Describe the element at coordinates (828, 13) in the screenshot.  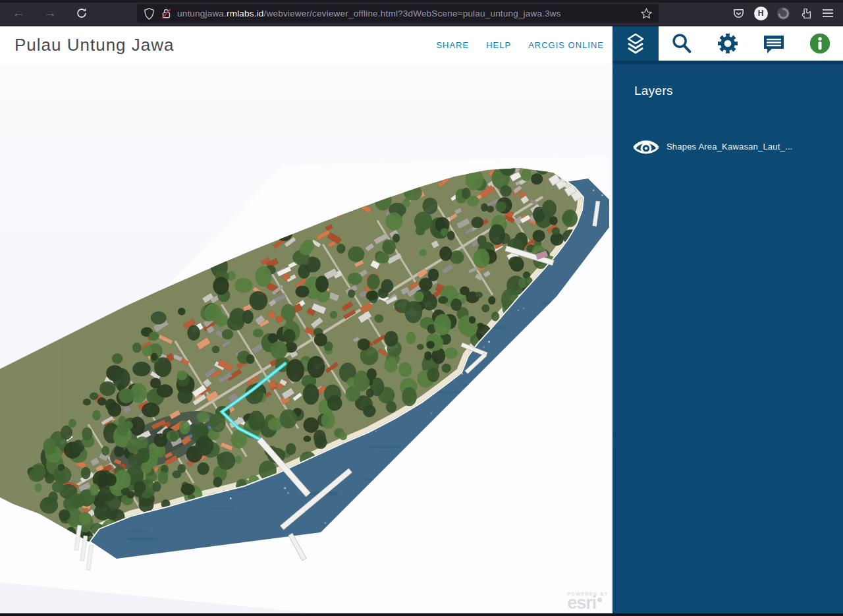
I see `menu-button` at that location.